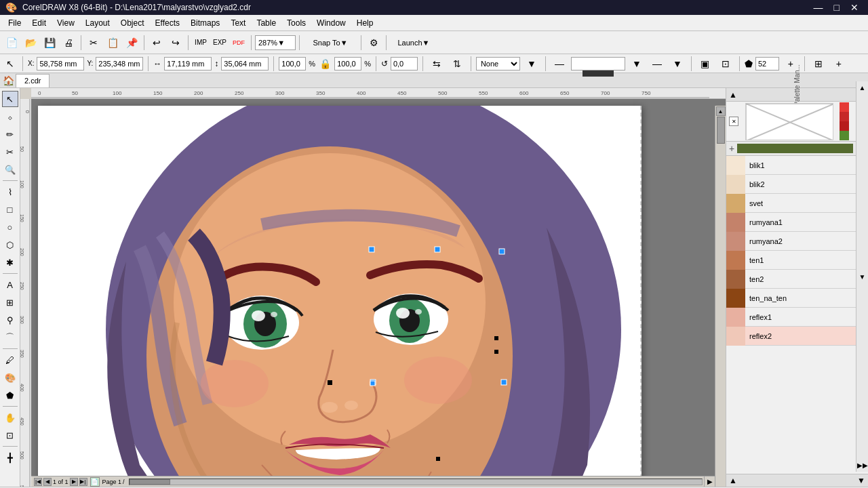  Describe the element at coordinates (797, 260) in the screenshot. I see `palette-item-ten1: ten1` at that location.